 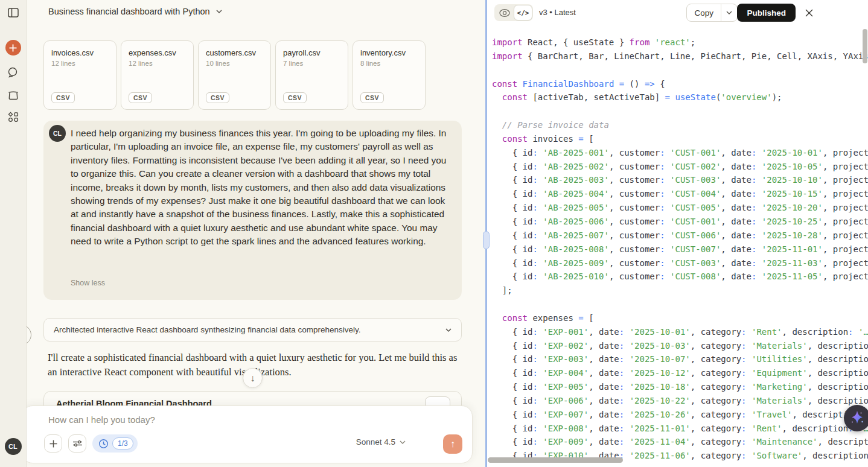 I want to click on thinking-block: Architected interactive React dashboard …, so click(x=252, y=329).